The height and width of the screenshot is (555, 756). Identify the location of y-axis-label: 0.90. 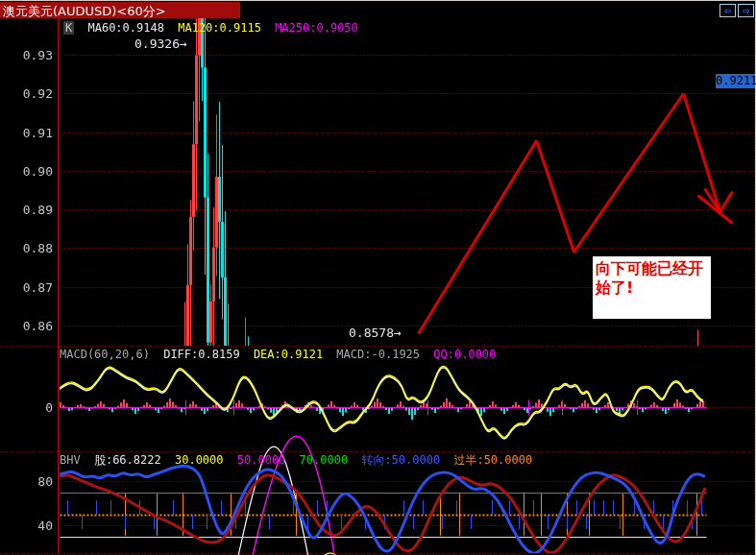
(28, 171).